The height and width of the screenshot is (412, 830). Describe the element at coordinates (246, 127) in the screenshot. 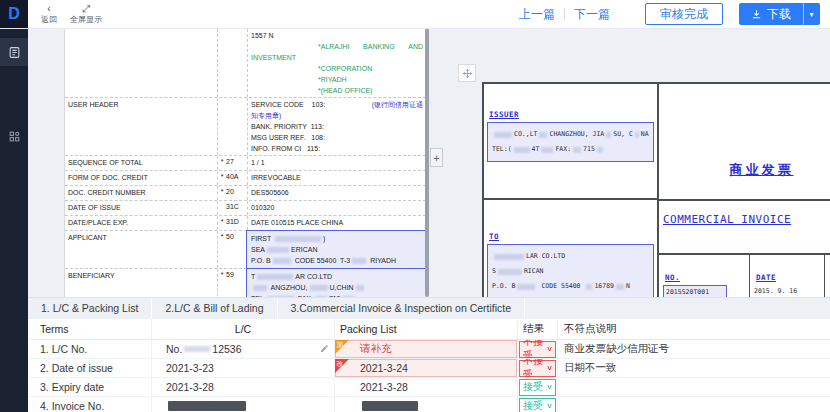

I see `lc-doc-row: USER HEADERSERVICE CODE 103:(银行间信用证通知专用章…` at that location.